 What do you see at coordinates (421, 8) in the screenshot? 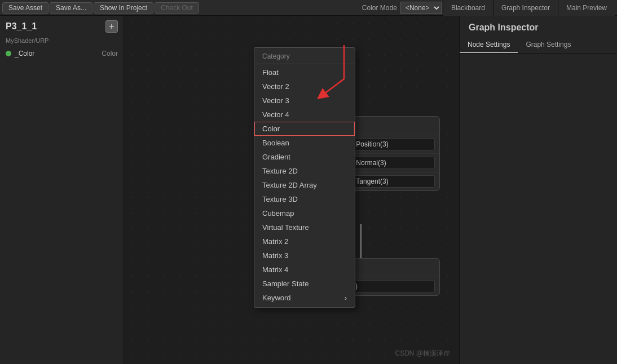
I see `color-mode-select: <None>` at bounding box center [421, 8].